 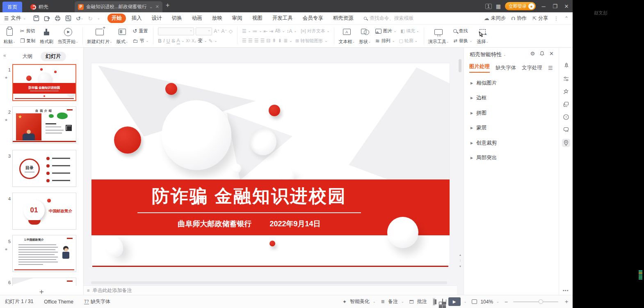 What do you see at coordinates (257, 41) in the screenshot?
I see `align-right-button: ☰` at bounding box center [257, 41].